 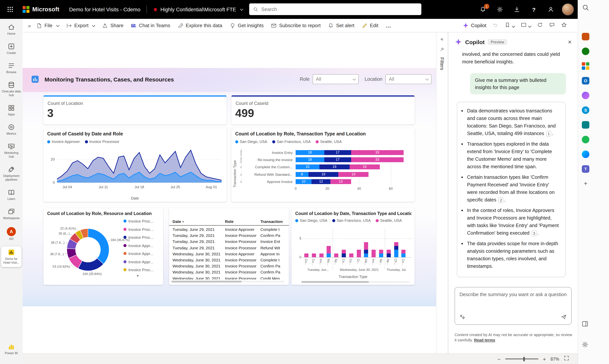 I want to click on send-button, so click(x=564, y=317).